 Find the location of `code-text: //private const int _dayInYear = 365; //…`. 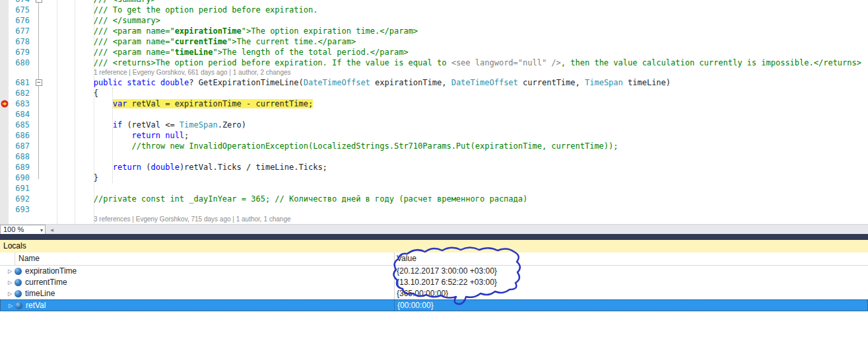

code-text: //private const int _dayInYear = 365; //… is located at coordinates (292, 199).